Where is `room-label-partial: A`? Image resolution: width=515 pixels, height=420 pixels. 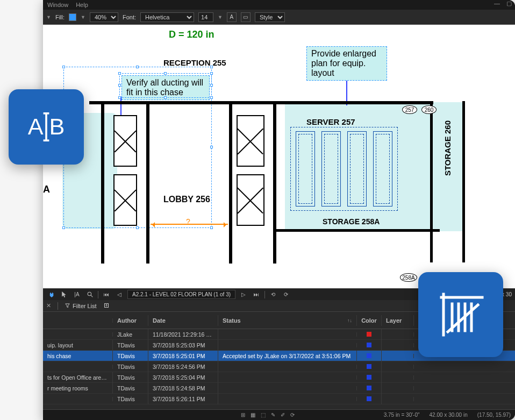
room-label-partial: A is located at coordinates (46, 189).